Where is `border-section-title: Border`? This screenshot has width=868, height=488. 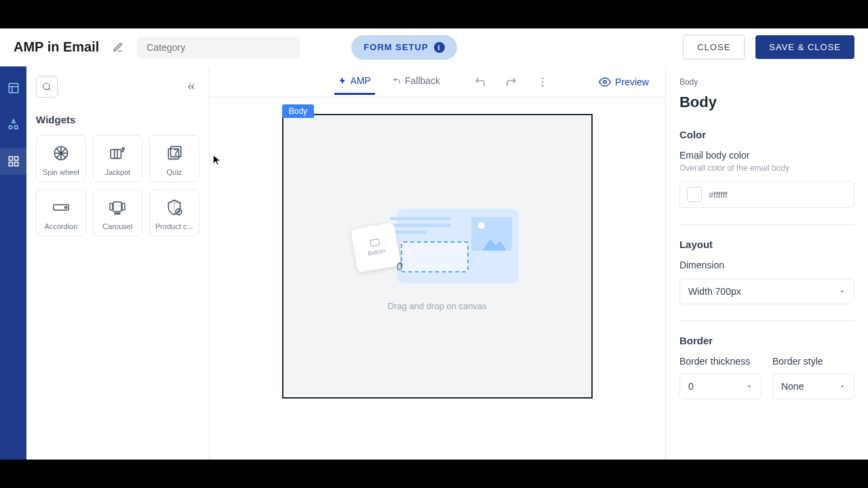
border-section-title: Border is located at coordinates (767, 340).